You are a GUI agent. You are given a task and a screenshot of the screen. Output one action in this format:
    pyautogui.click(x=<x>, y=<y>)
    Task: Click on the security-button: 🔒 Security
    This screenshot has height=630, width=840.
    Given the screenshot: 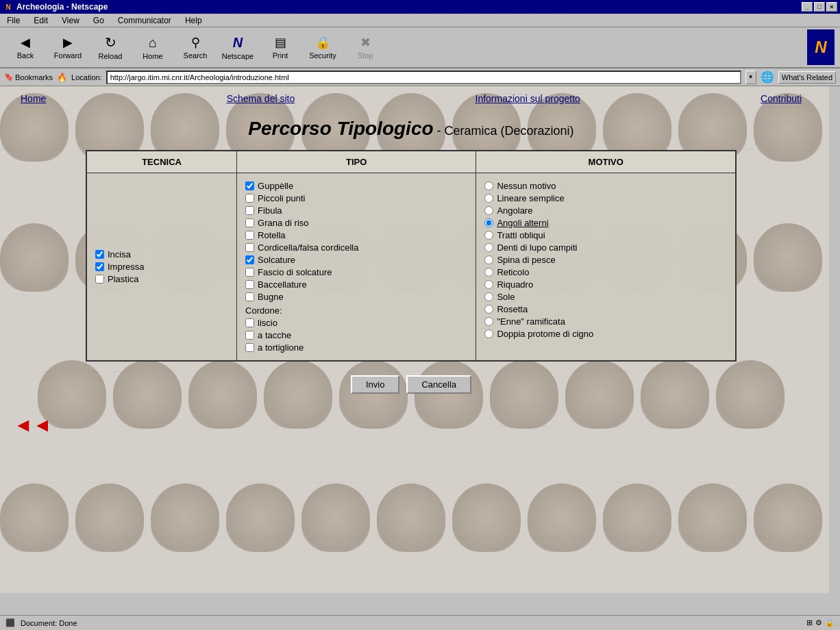 What is the action you would take?
    pyautogui.click(x=323, y=47)
    